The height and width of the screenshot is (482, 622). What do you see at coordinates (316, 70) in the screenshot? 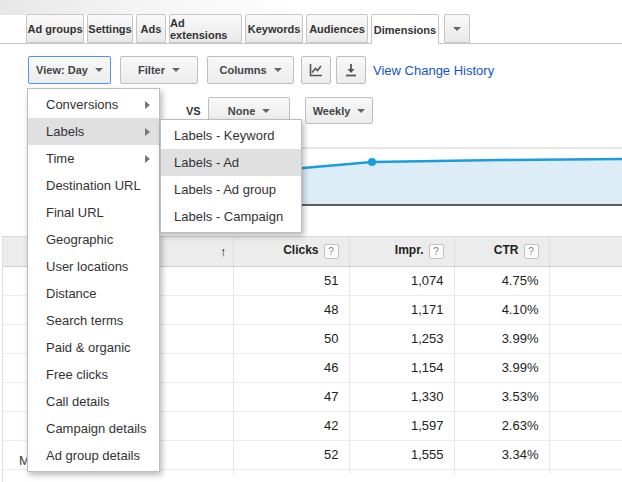
I see `chart-toggle-button` at bounding box center [316, 70].